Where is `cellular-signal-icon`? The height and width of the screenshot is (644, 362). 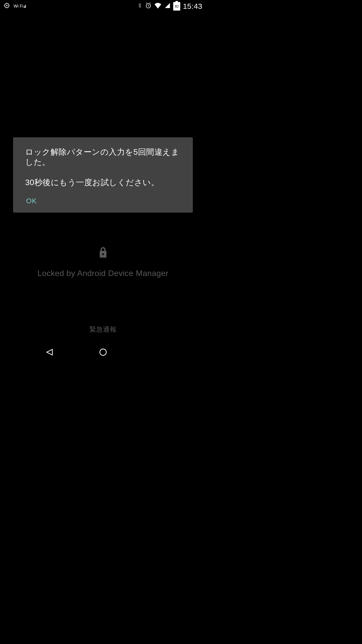
cellular-signal-icon is located at coordinates (167, 6).